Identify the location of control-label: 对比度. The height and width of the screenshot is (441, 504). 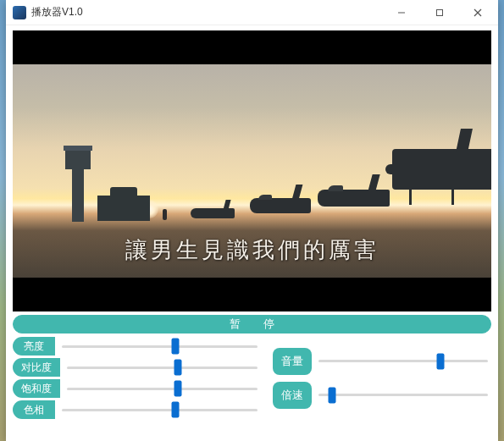
(36, 367).